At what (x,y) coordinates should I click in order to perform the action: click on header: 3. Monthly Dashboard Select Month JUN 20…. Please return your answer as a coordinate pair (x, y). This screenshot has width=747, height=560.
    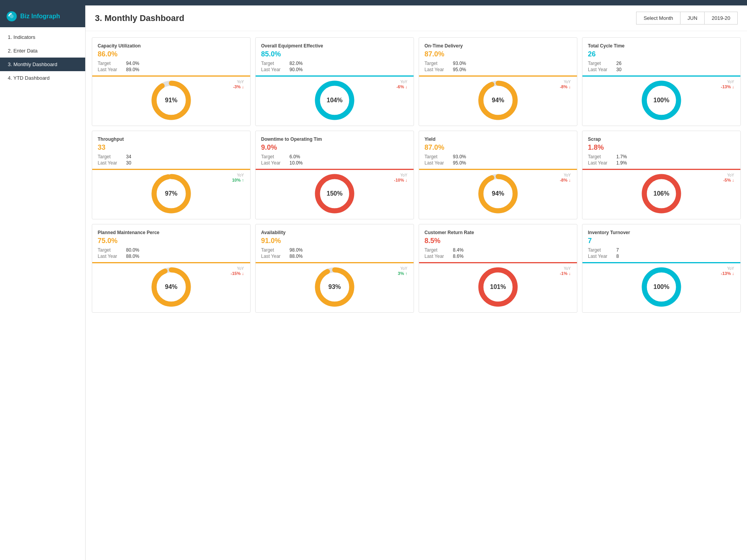
    Looking at the image, I should click on (416, 18).